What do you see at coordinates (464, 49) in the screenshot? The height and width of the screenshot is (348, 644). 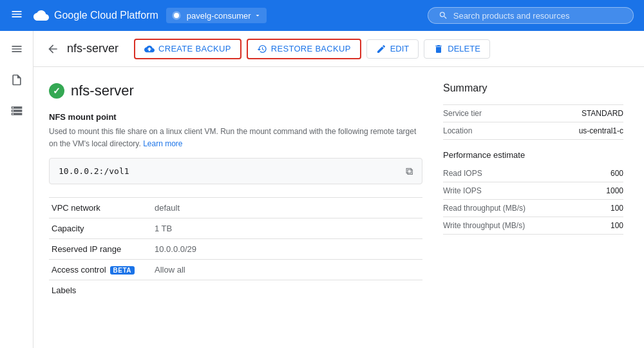 I see `delete-label: DELETE` at bounding box center [464, 49].